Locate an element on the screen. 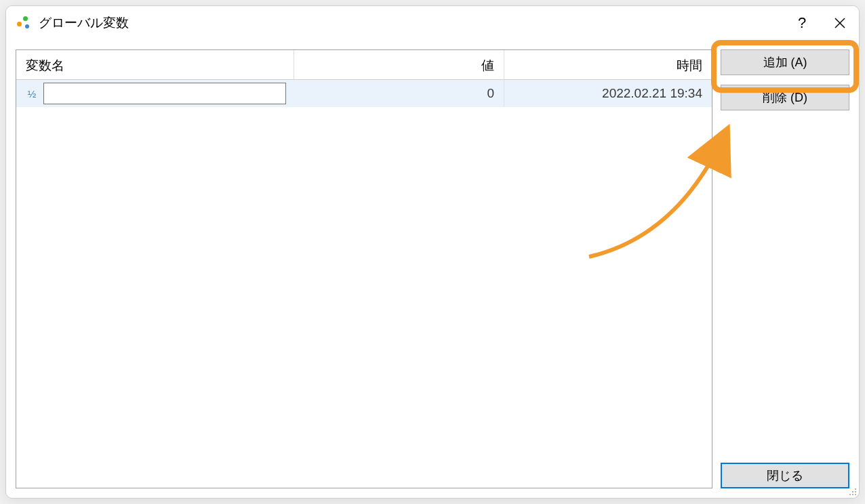 This screenshot has width=865, height=504. fraction-icon: ½ is located at coordinates (32, 93).